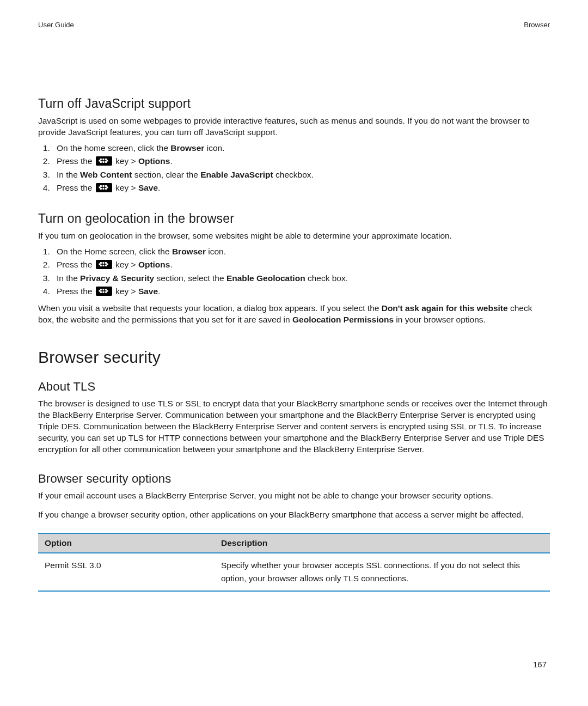 The height and width of the screenshot is (706, 588). Describe the element at coordinates (294, 357) in the screenshot. I see `heading-browser-security: Browser security` at that location.